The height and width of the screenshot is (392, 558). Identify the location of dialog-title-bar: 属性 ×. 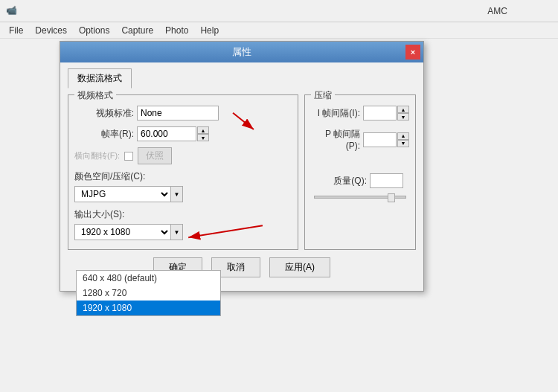
(242, 52).